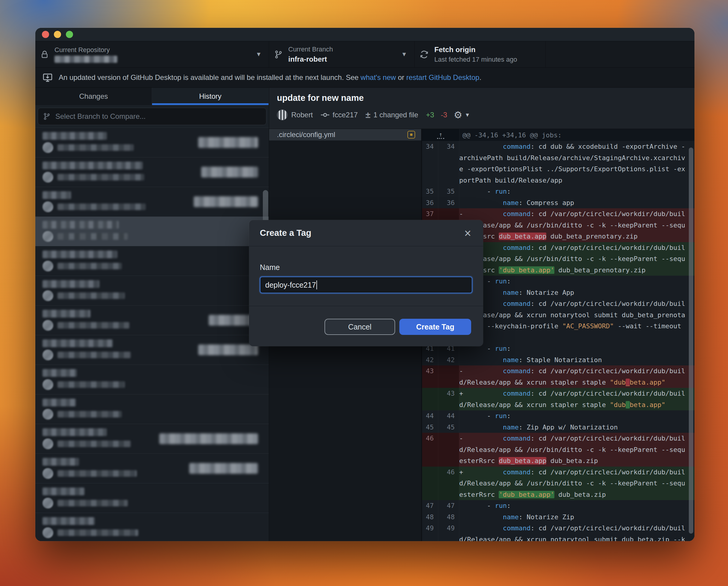 This screenshot has height=586, width=728. Describe the element at coordinates (468, 233) in the screenshot. I see `close-icon: ×` at that location.